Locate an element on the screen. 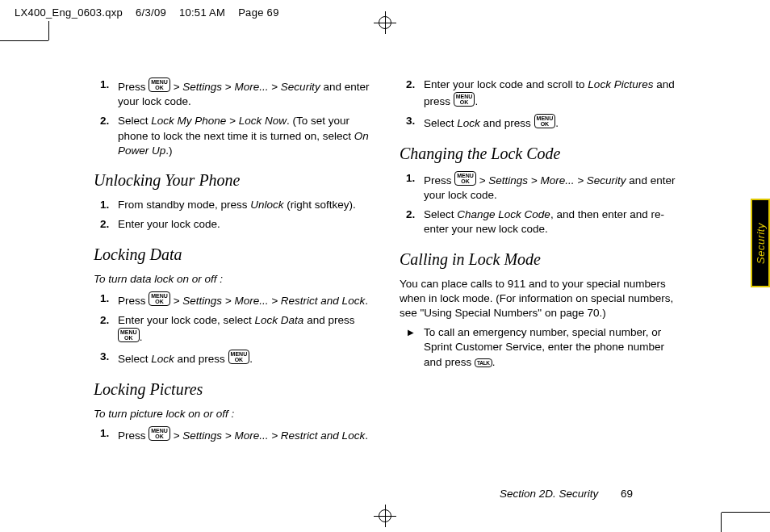 The width and height of the screenshot is (770, 532). lock-data-steps: Press MENUOK > Settings > More... > Rest… is located at coordinates (232, 329).